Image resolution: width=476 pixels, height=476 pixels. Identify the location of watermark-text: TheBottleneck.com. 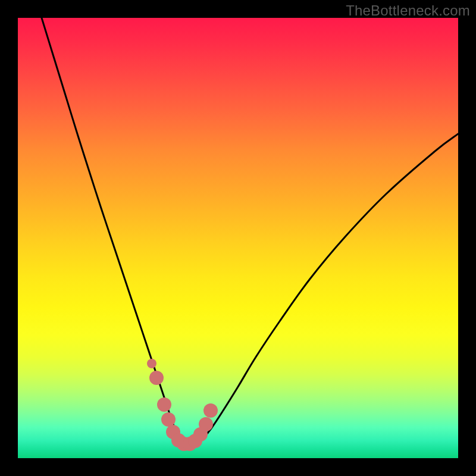
(408, 11).